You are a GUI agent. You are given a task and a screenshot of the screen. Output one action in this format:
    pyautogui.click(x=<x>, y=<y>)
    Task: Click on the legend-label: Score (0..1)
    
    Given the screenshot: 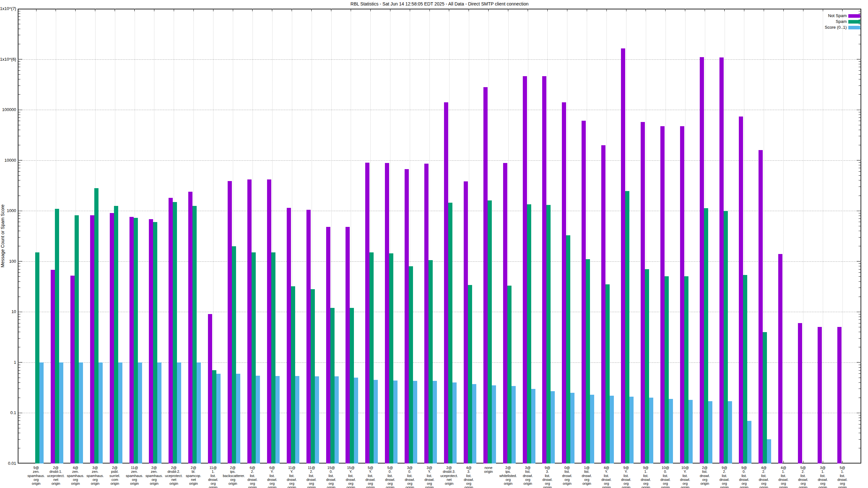 What is the action you would take?
    pyautogui.click(x=836, y=28)
    